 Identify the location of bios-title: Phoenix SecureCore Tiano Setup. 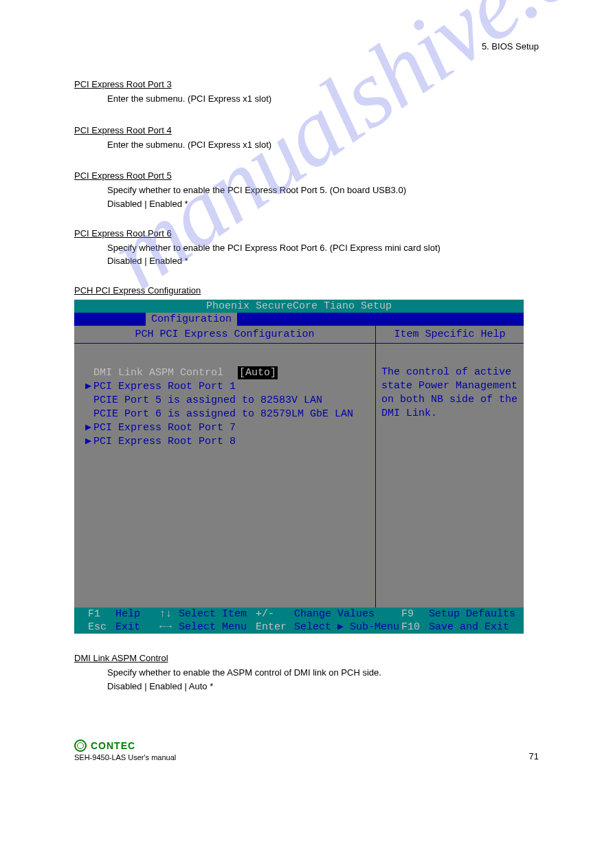
(299, 307).